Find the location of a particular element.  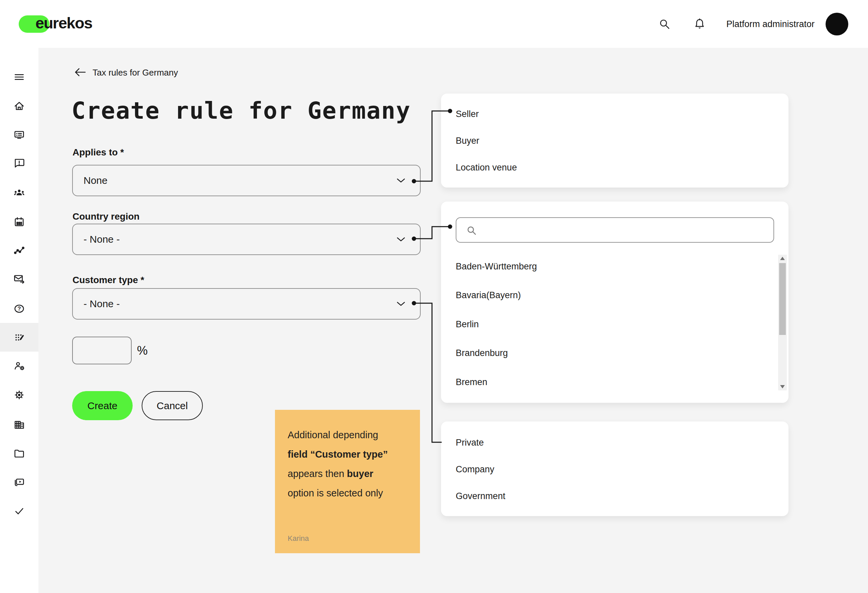

sidebar-item-menu is located at coordinates (19, 77).